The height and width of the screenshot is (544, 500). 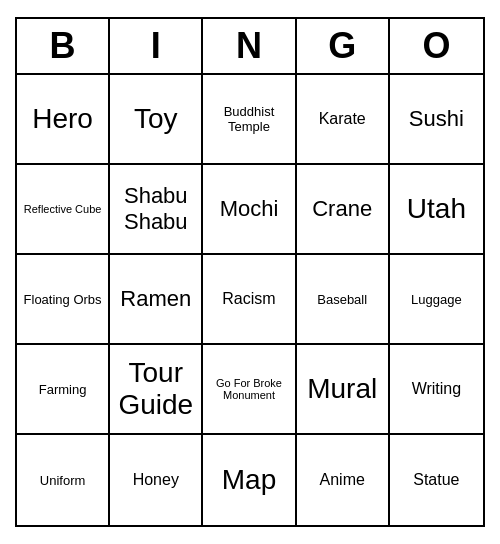 I want to click on header-letter: O, so click(x=436, y=46).